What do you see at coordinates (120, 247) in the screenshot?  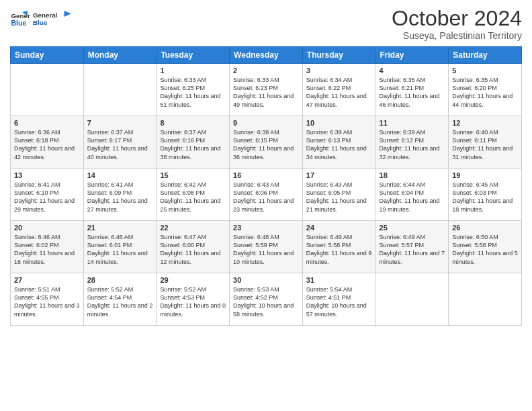 I see `calendar-cell: 21Sunrise: 6:46 AM Sunset: 6:01 PM Dayli…` at bounding box center [120, 247].